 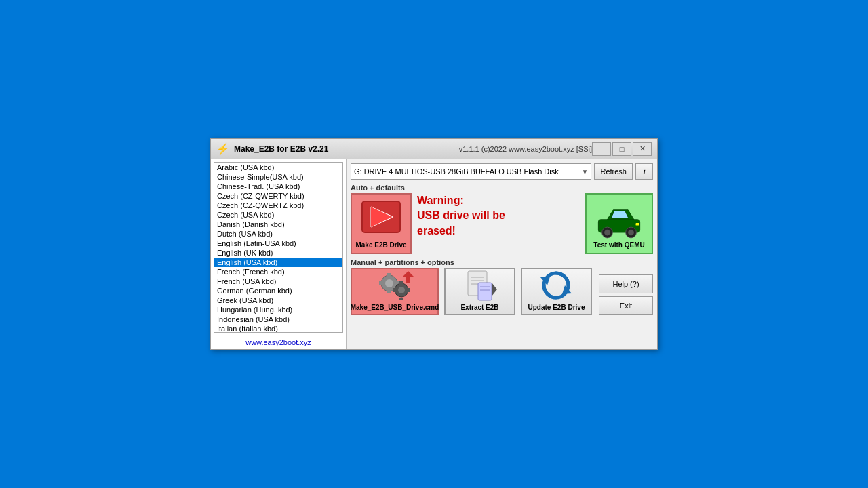 I want to click on language-item: Danish (Danish kbd), so click(x=278, y=224).